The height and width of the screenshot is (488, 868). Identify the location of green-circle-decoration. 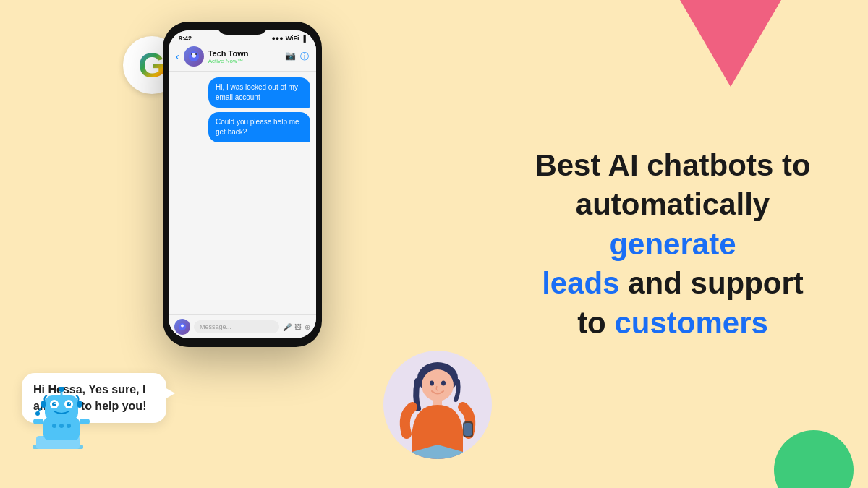
(814, 459).